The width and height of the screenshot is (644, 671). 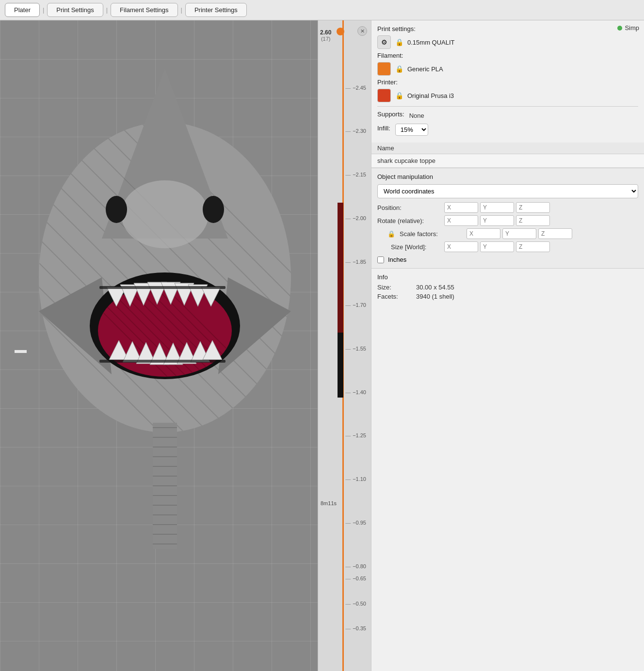 What do you see at coordinates (508, 96) in the screenshot?
I see `printer-row: 🔒 Original Prusa i3` at bounding box center [508, 96].